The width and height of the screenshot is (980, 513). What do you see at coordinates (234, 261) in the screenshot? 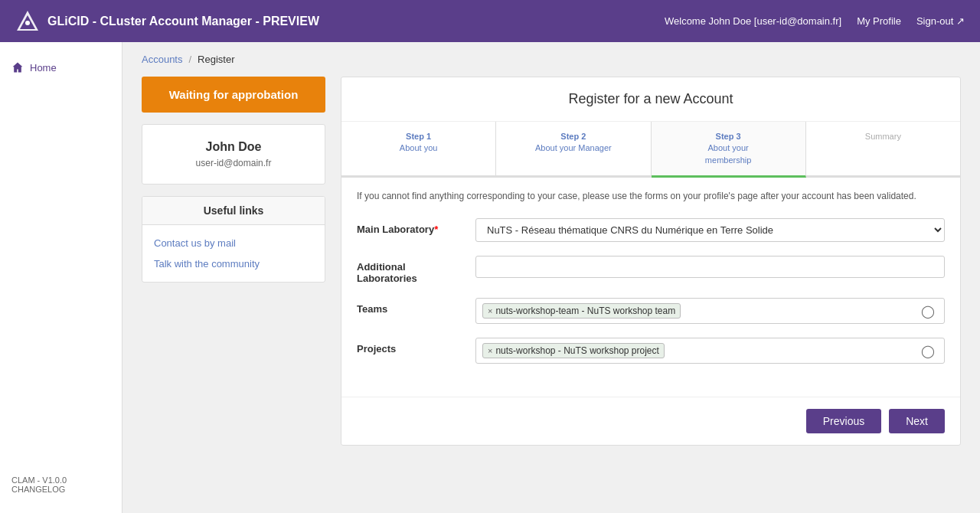
I see `left-panel: Waiting for approbation John Doe user-id…` at bounding box center [234, 261].